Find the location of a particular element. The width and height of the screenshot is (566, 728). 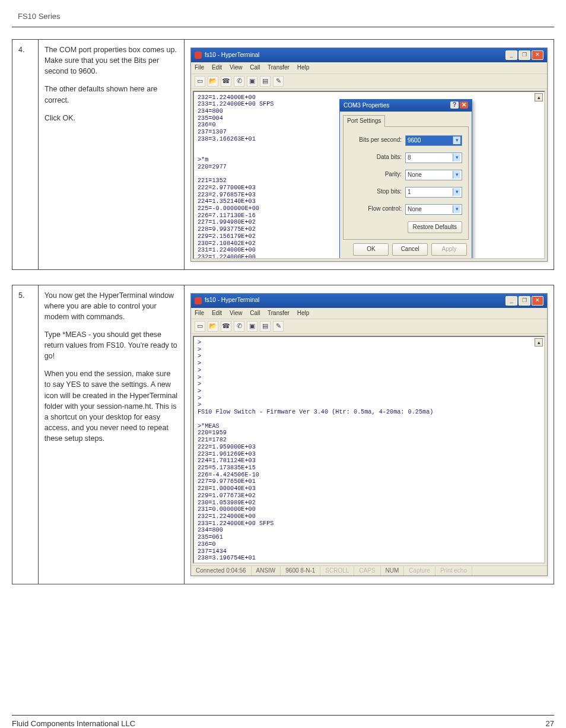

dialog-title: COM3 Properties is located at coordinates (367, 106).